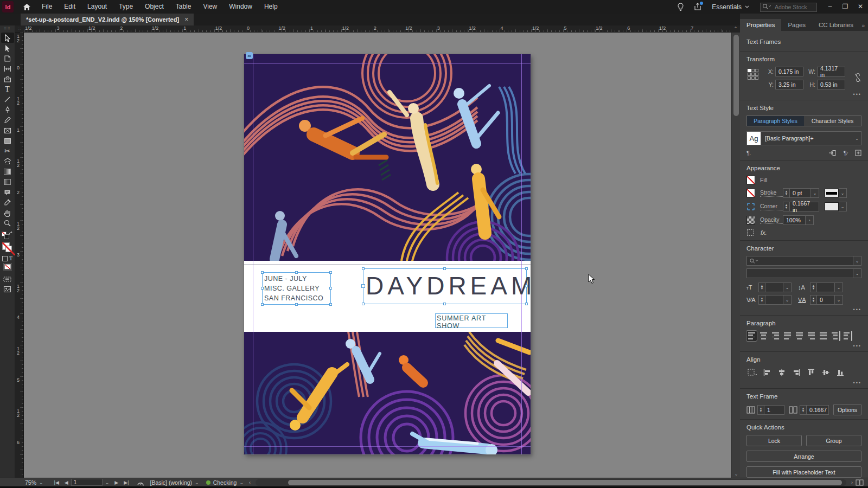 The height and width of the screenshot is (488, 868). Describe the element at coordinates (171, 483) in the screenshot. I see `preflight-profile-value: [Basic] (working)` at that location.